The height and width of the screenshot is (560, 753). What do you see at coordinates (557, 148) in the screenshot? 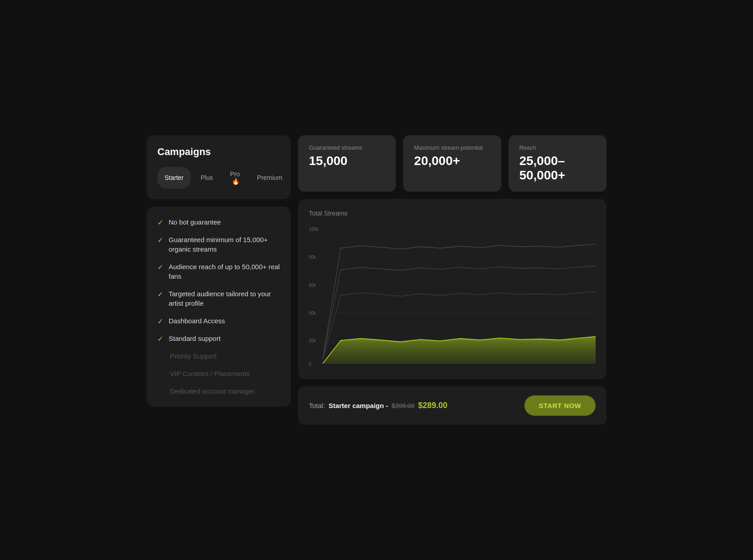
I see `stat-label: Reach` at bounding box center [557, 148].